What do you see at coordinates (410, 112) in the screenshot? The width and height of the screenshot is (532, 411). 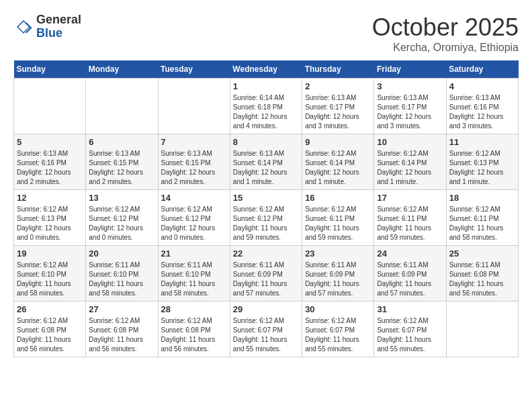 I see `day-info: Sunrise: 6:13 AM Sunset: 6:17 PM Dayligh…` at bounding box center [410, 112].